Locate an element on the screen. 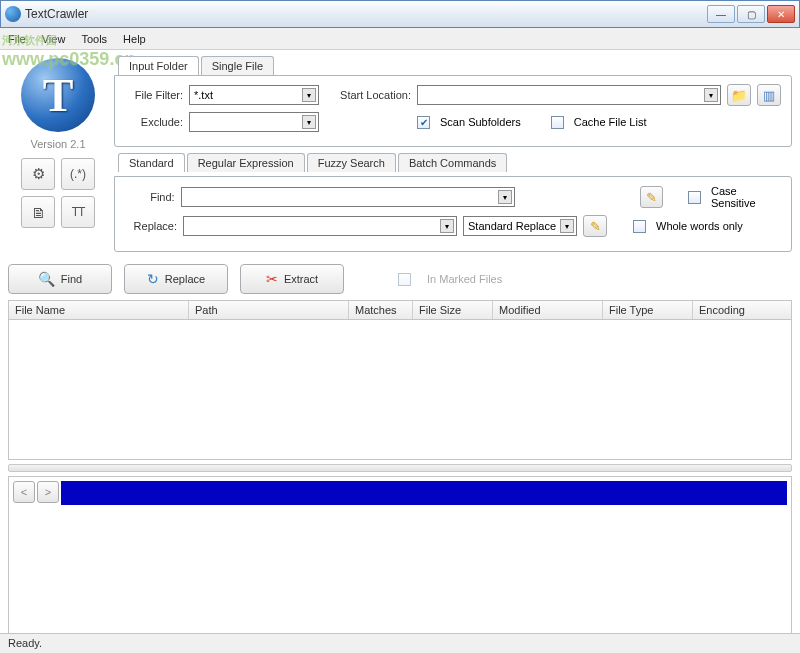 The height and width of the screenshot is (653, 800). in-marked-label: In Marked Files is located at coordinates (464, 279).